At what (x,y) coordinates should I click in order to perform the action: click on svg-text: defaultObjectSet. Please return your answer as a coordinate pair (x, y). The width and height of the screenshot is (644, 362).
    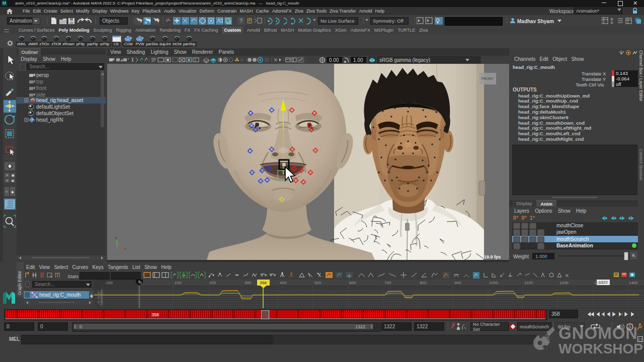
    Looking at the image, I should click on (55, 114).